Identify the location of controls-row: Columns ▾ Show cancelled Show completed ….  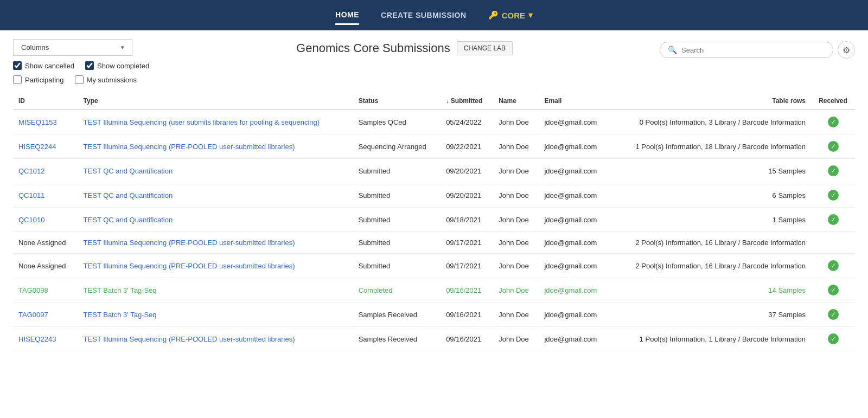
(434, 62).